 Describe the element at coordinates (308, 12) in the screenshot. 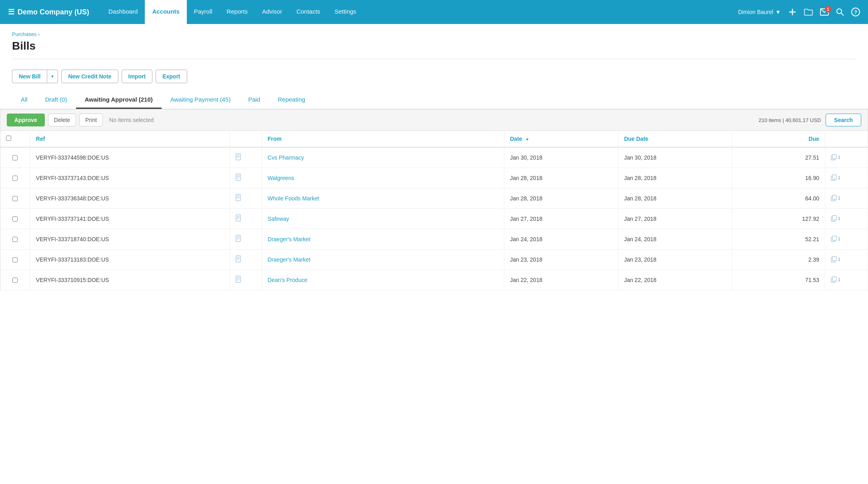

I see `nav-item-contacts: Contacts` at that location.